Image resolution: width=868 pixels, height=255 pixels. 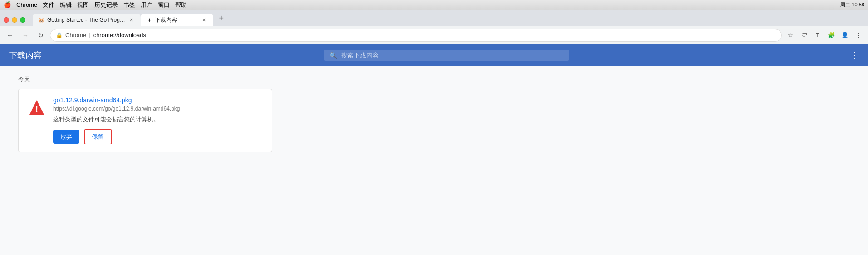 I want to click on download-filename: go1.12.9.darwin-amd64.pkg, so click(x=158, y=100).